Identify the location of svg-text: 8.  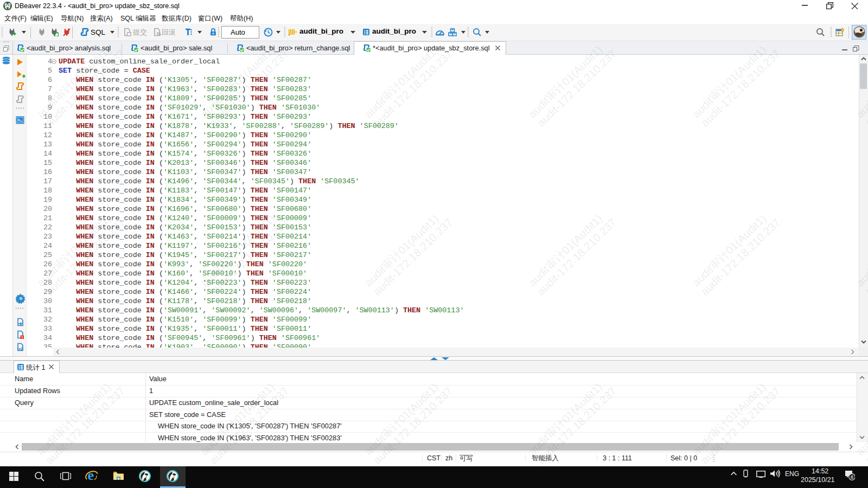
(852, 477).